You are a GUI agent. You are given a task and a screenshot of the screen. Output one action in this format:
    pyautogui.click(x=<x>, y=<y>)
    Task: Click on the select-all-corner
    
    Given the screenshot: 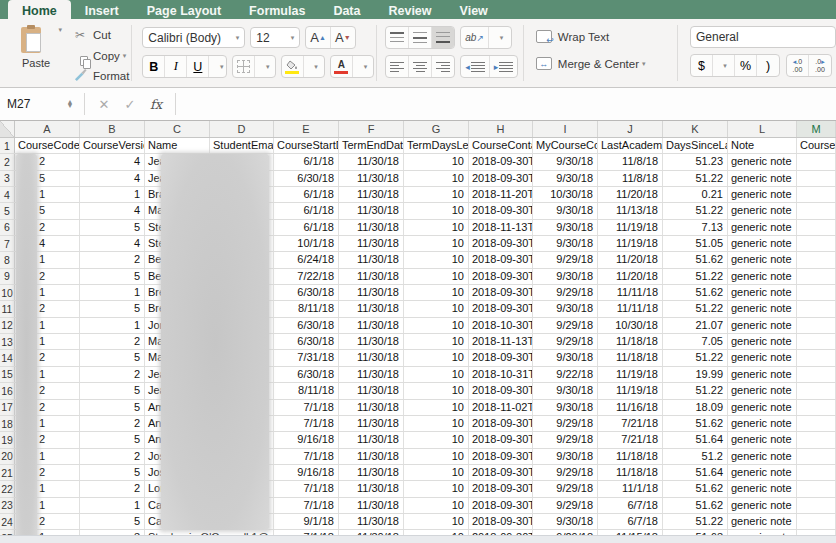 What is the action you would take?
    pyautogui.click(x=8, y=129)
    